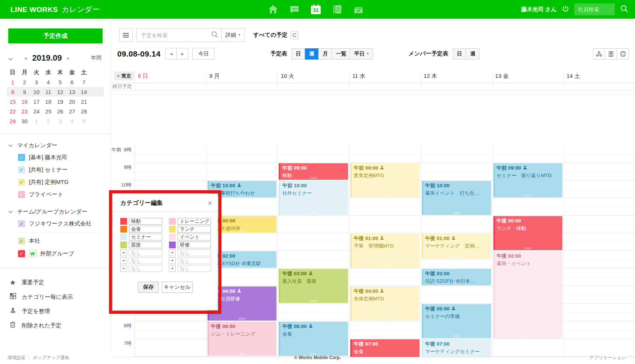 Image resolution: width=635 pixels, height=364 pixels. Describe the element at coordinates (55, 182) in the screenshot. I see `calendar-list-item: ✓[共有] 定例MTG` at that location.